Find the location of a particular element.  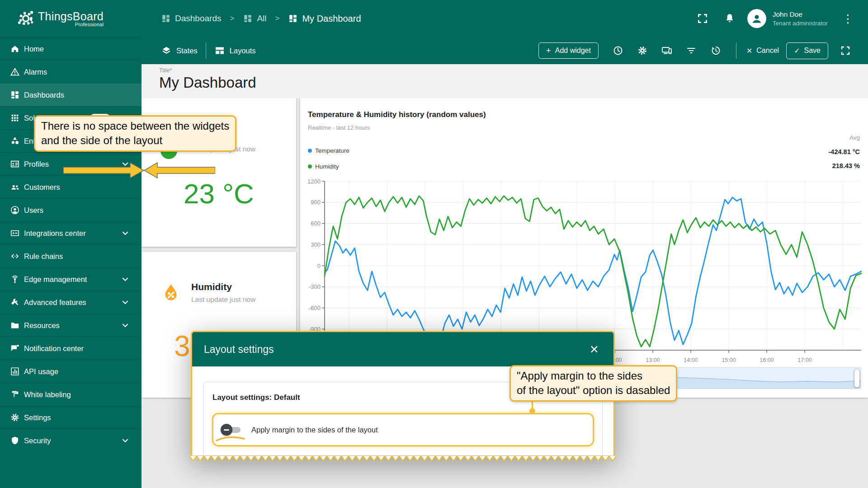

add-widget-button: + Add widget is located at coordinates (569, 51).